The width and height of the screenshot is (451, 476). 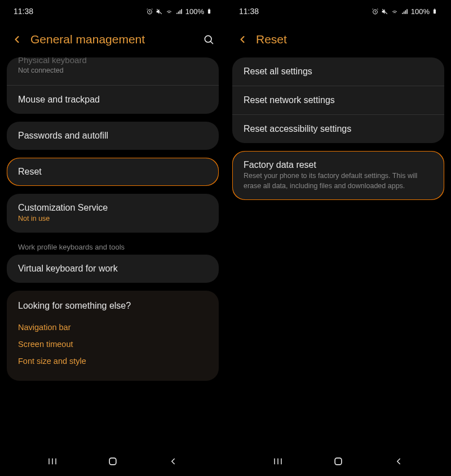 What do you see at coordinates (113, 327) in the screenshot?
I see `link-navigation-bar: Navigation bar` at bounding box center [113, 327].